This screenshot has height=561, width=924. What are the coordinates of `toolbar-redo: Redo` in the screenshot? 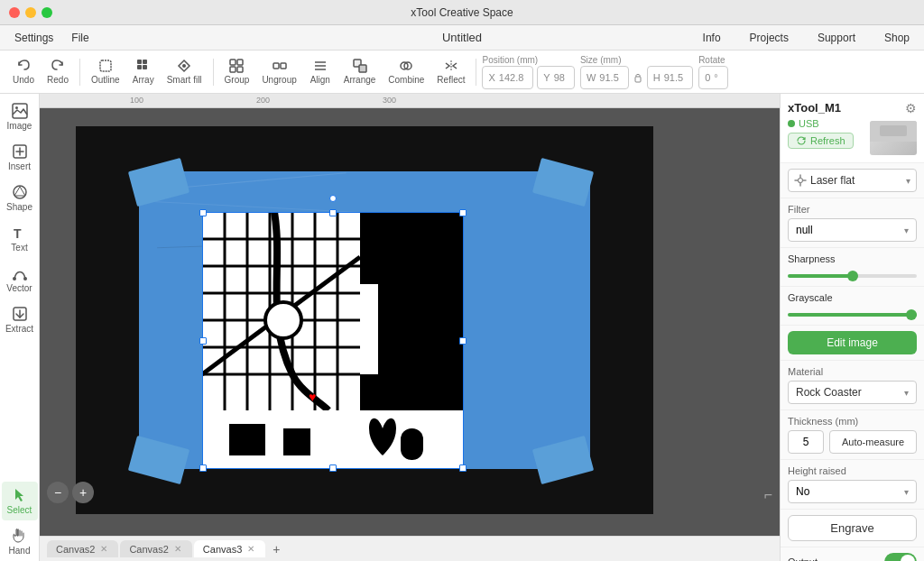 It's located at (58, 72).